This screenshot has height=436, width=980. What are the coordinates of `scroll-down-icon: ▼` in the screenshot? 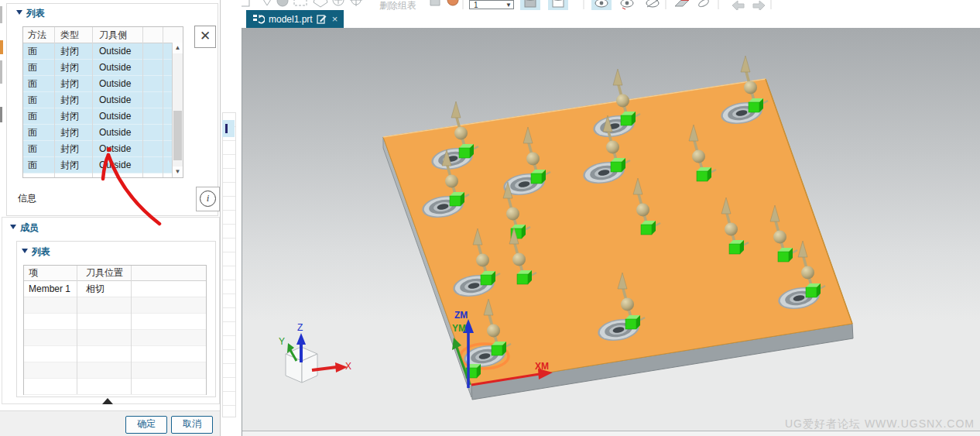 It's located at (178, 172).